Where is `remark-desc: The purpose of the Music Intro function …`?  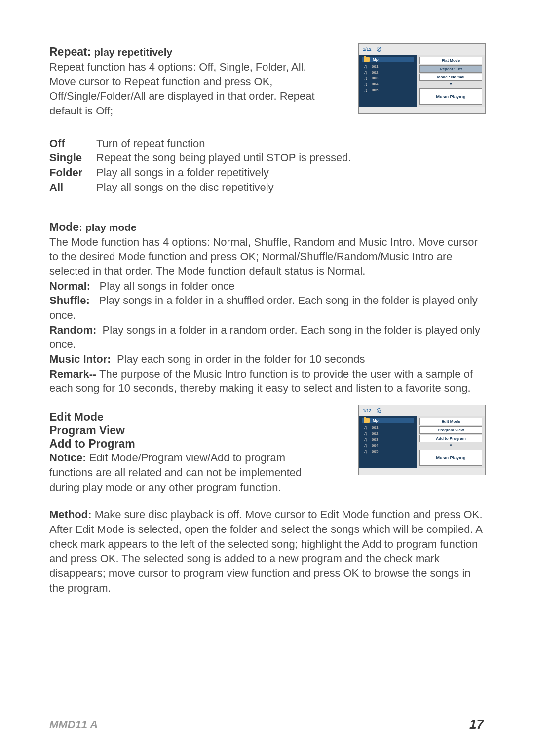 remark-desc: The purpose of the Music Intro function … is located at coordinates (261, 381).